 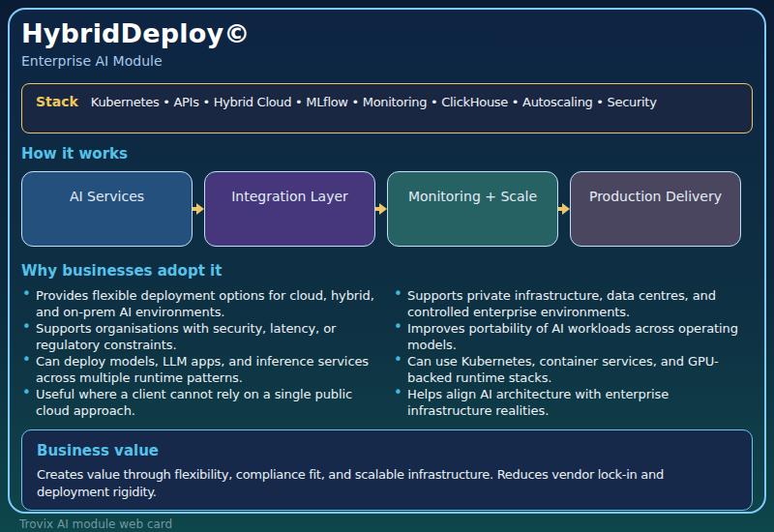 I want to click on stack-label: Stack, so click(x=57, y=102).